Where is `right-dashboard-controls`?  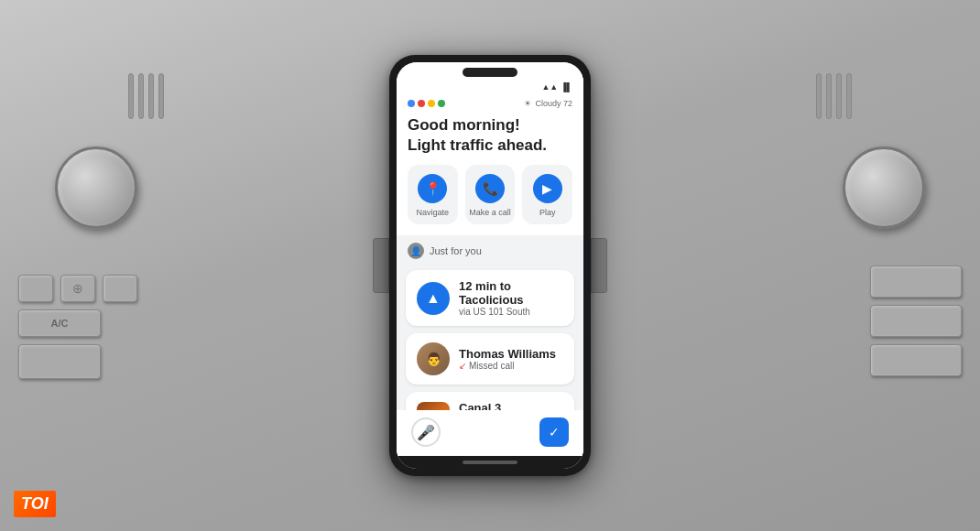
right-dashboard-controls is located at coordinates (916, 320).